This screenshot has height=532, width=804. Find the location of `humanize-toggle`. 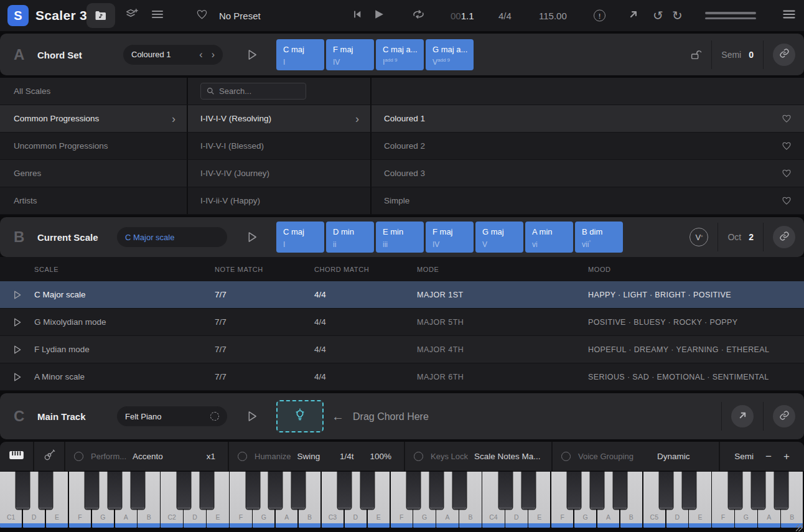

humanize-toggle is located at coordinates (243, 457).